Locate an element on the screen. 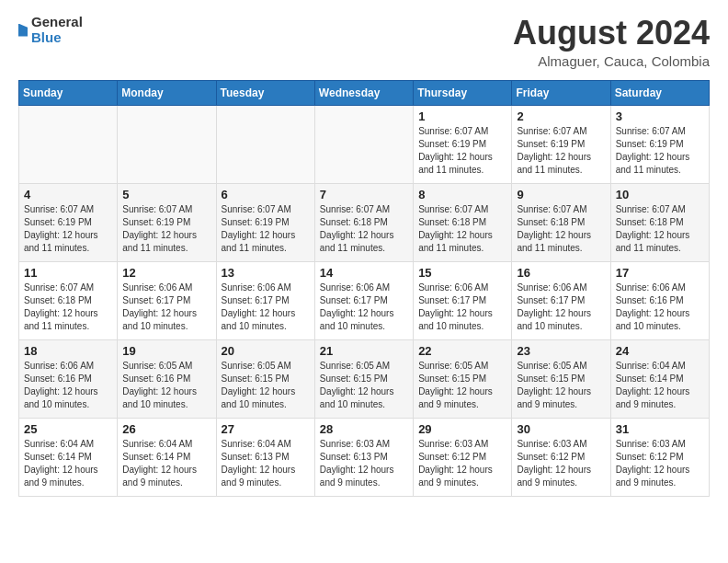 Image resolution: width=728 pixels, height=563 pixels. calendar-day-cell: 20Sunrise: 6:05 AM Sunset: 6:15 PM Dayli… is located at coordinates (265, 379).